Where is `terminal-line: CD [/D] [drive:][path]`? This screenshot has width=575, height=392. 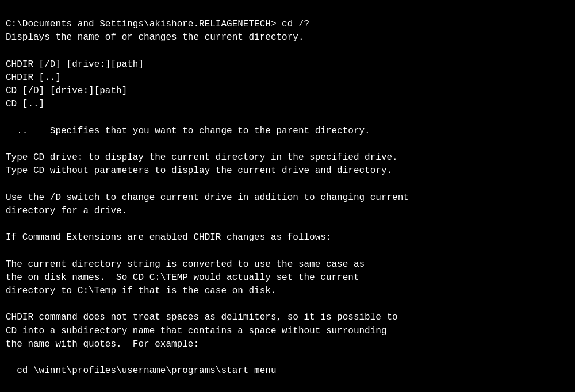 terminal-line: CD [/D] [drive:][path] is located at coordinates (288, 91).